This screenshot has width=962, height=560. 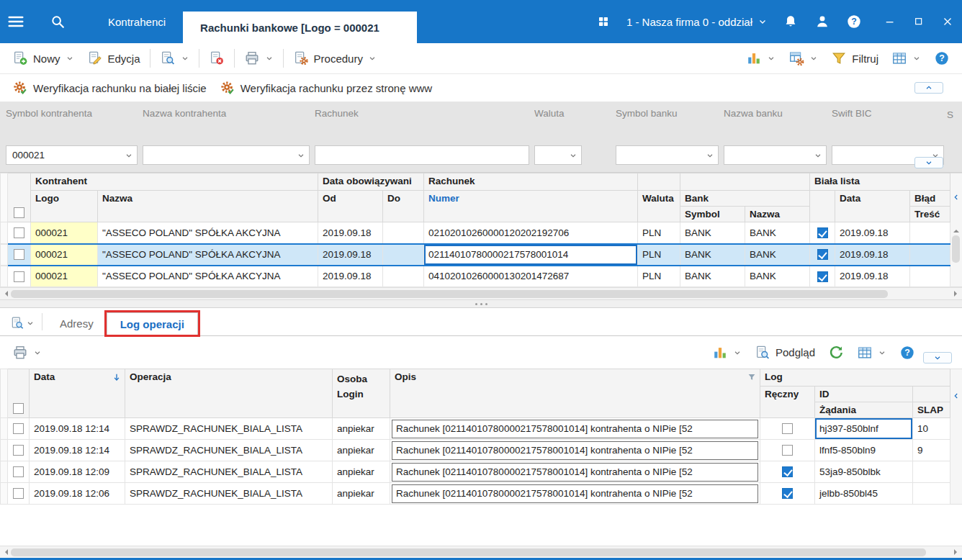 I want to click on apps-grid-icon, so click(x=603, y=22).